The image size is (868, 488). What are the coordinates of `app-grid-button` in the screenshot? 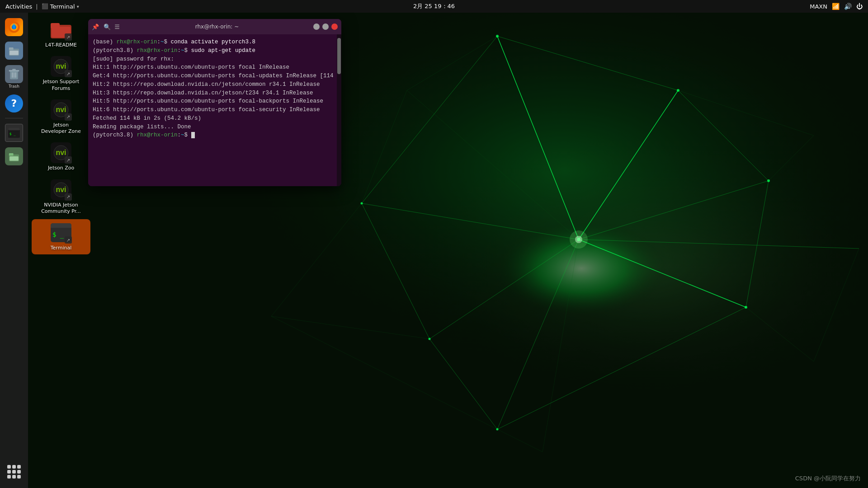 It's located at (14, 472).